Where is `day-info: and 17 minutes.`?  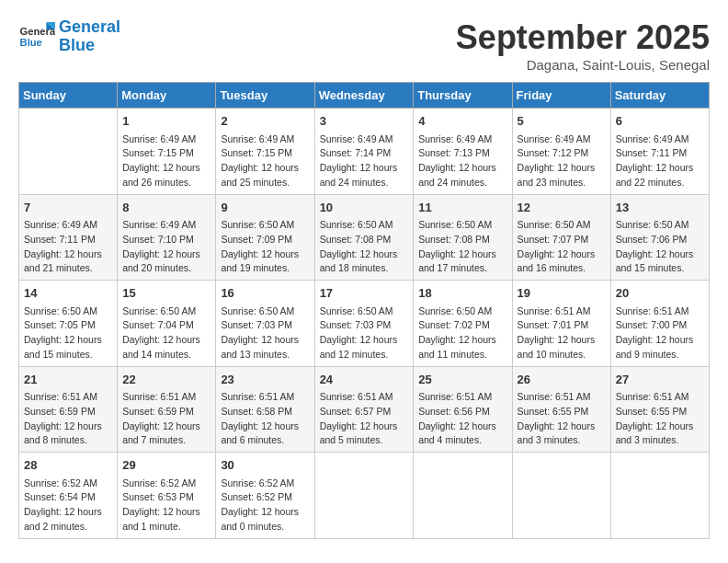
day-info: and 17 minutes. is located at coordinates (462, 269).